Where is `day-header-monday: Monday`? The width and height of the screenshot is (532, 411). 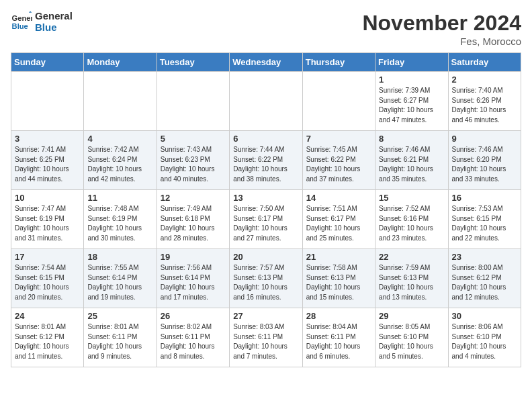 day-header-monday: Monday is located at coordinates (120, 62).